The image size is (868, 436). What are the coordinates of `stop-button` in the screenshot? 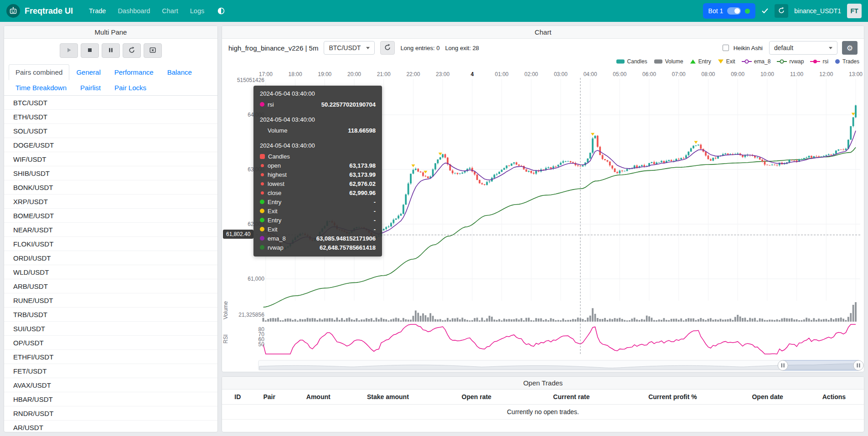 It's located at (90, 51).